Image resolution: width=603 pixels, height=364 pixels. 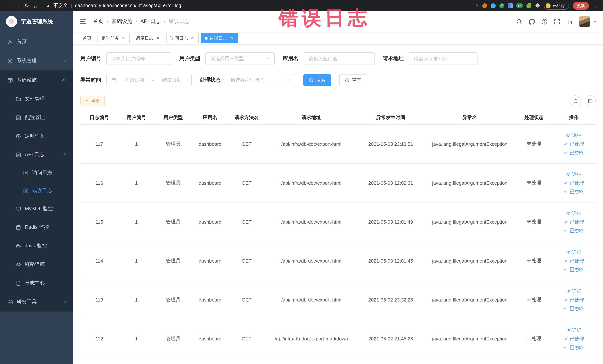 I want to click on action-label: 详细, so click(x=577, y=135).